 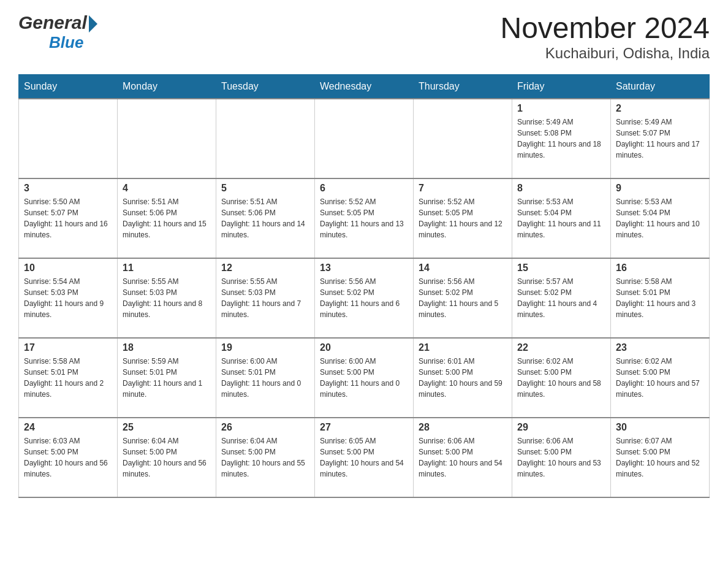 I want to click on calendar-week-1: 1Sunrise: 5:49 AM Sunset: 5:08 PM Daylig…, so click(x=364, y=139).